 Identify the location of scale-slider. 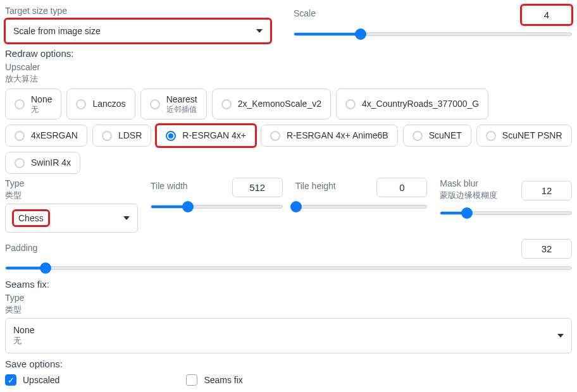
(433, 34).